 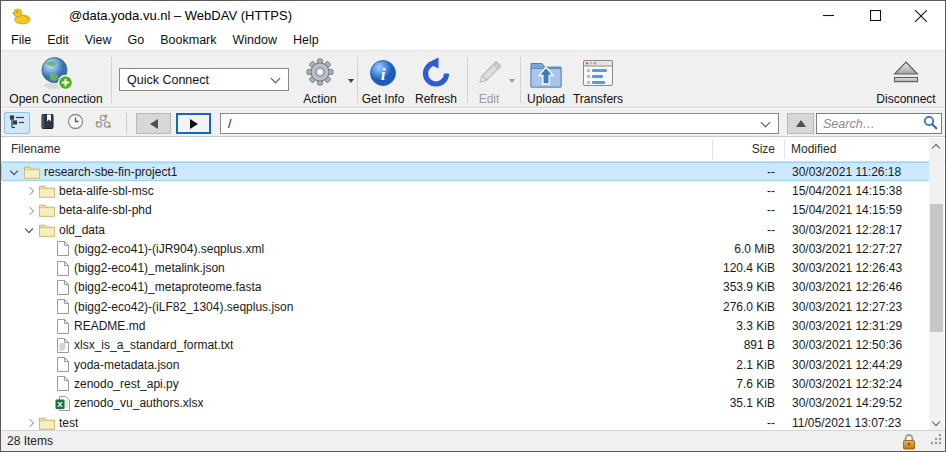 I want to click on file-modified: 15/04/2021 14:15:59, so click(x=847, y=210).